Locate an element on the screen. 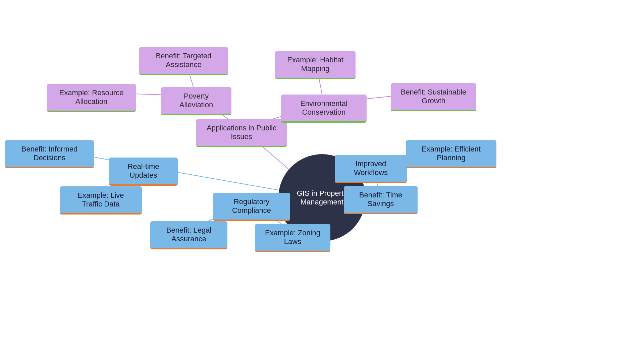 Image resolution: width=644 pixels, height=362 pixels. node-legal: Benefit: Legal Assurance is located at coordinates (189, 235).